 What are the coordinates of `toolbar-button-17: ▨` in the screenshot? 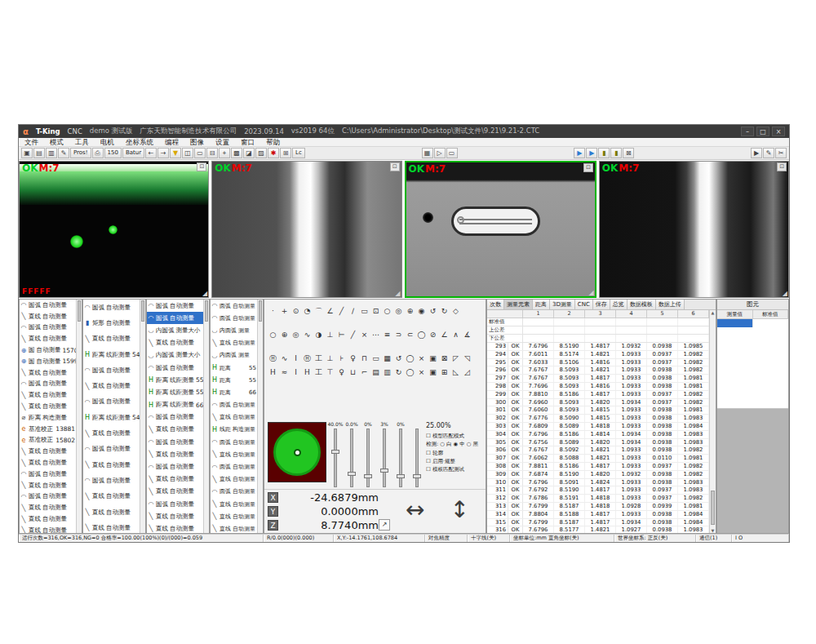 It's located at (261, 153).